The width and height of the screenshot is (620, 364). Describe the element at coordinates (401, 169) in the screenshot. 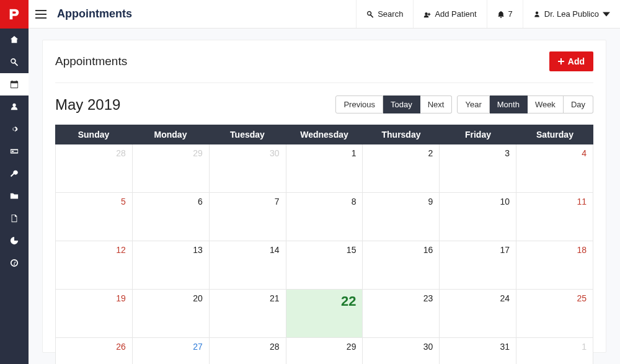

I see `calendar-day-cell: 2` at that location.